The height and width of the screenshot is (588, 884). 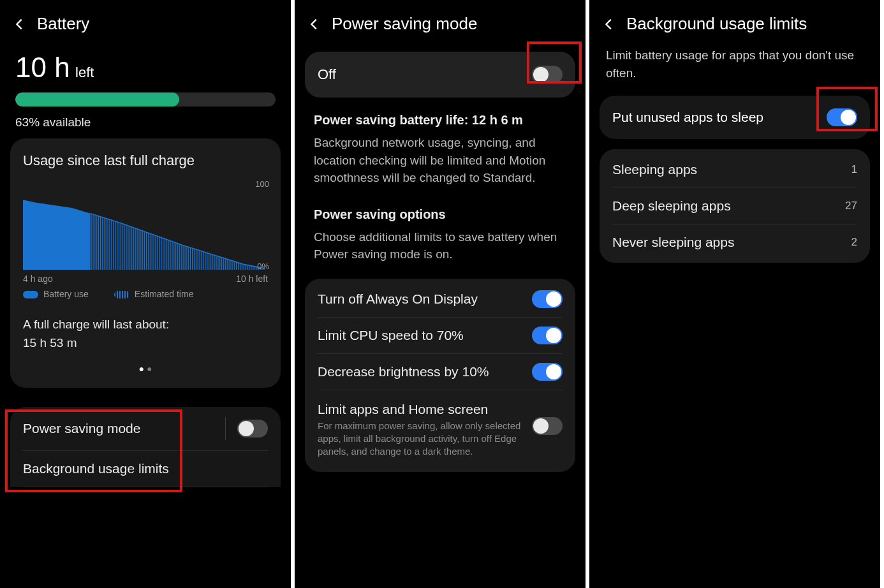 I want to click on count: 27, so click(x=851, y=206).